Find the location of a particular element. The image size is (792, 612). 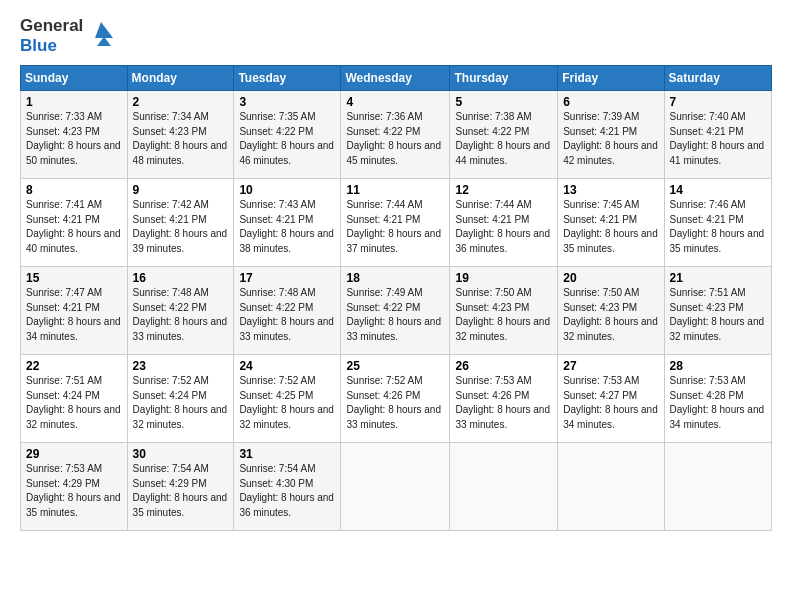

day-info: Sunrise: 7:51 AMSunset: 4:24 PMDaylight:… is located at coordinates (74, 402).